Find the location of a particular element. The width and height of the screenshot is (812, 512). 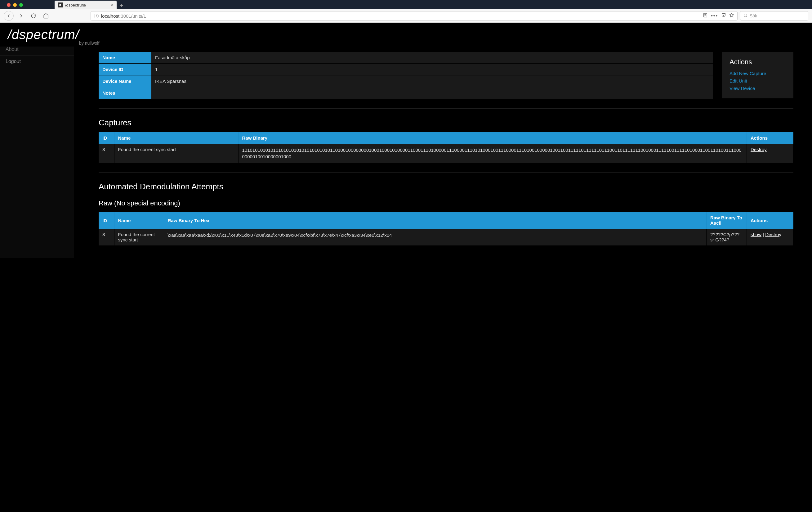

reload-button is located at coordinates (34, 16).